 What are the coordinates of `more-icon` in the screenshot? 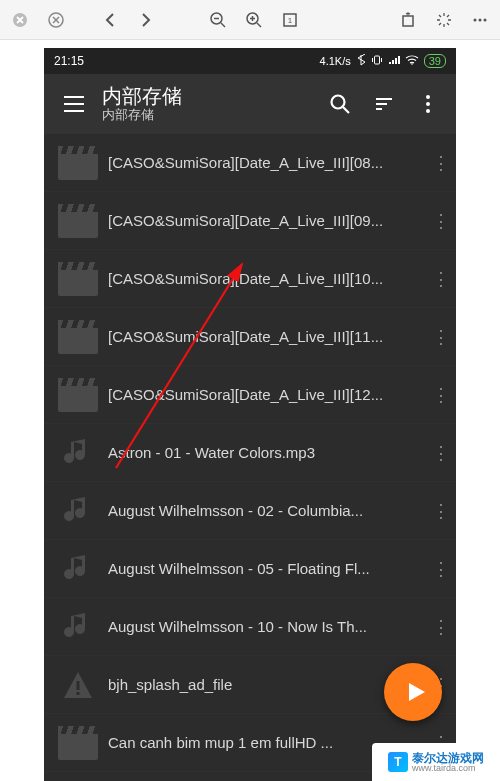 It's located at (480, 20).